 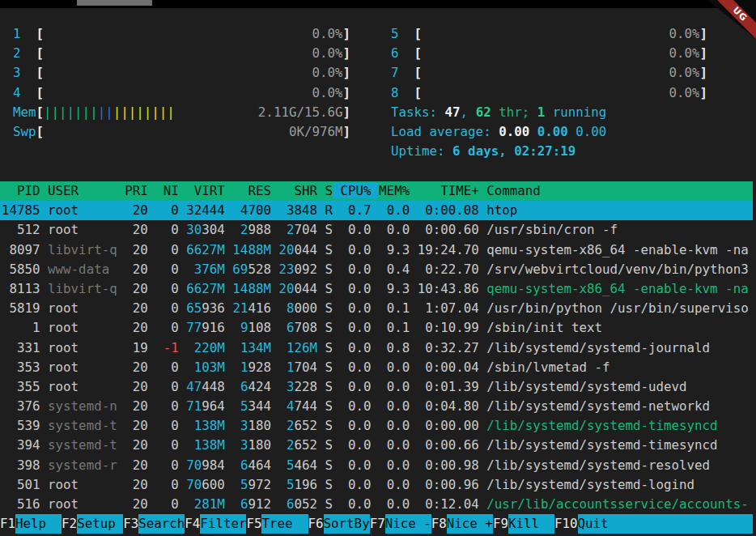 What do you see at coordinates (356, 191) in the screenshot?
I see `column-header-cpu: CPU%` at bounding box center [356, 191].